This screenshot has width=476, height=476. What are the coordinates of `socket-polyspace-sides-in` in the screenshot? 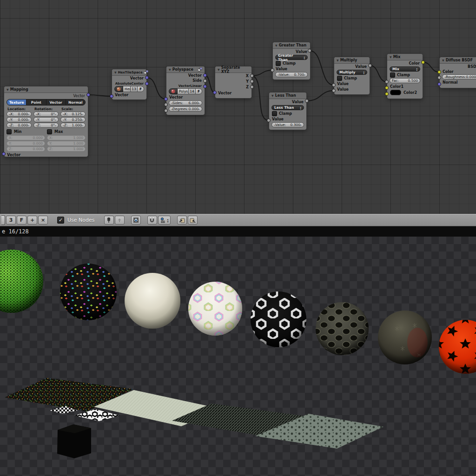 It's located at (166, 105).